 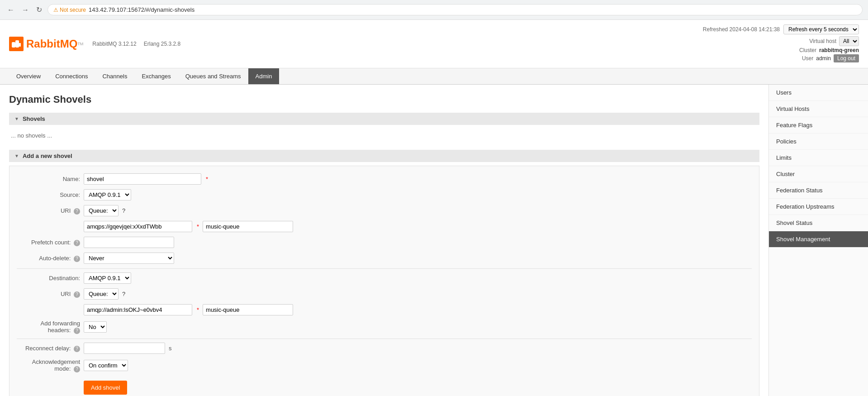 I want to click on url-text: 143.42.79.107:15672/#/dynamic-shovels, so click(x=142, y=10).